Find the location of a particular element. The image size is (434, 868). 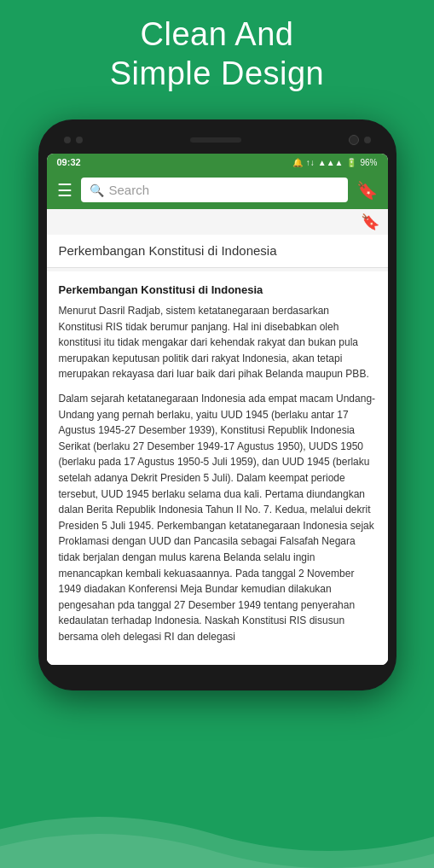

phone-speaker is located at coordinates (216, 140).